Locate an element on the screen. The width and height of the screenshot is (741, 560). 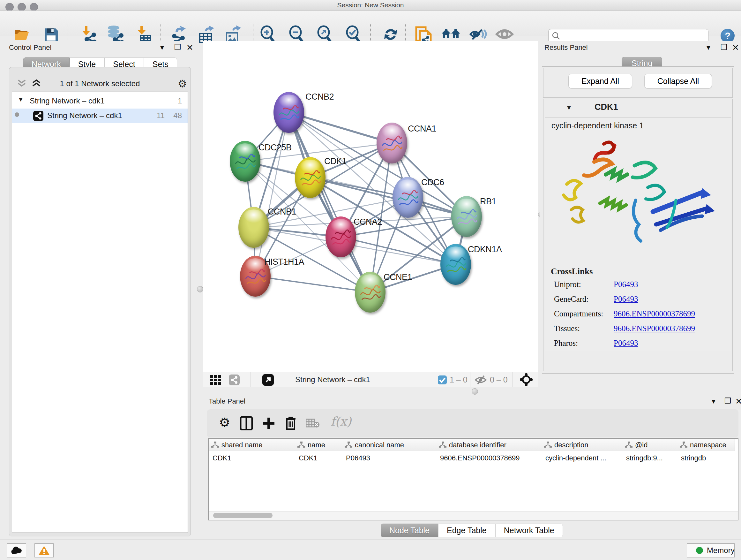
node-table: shared namenamecanonical namedatabase id… is located at coordinates (473, 479).